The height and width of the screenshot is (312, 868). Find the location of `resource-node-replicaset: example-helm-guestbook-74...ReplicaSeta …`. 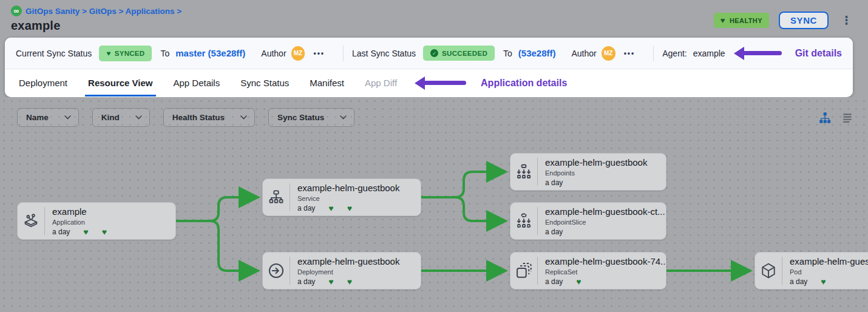

resource-node-replicaset: example-helm-guestbook-74...ReplicaSeta … is located at coordinates (588, 271).